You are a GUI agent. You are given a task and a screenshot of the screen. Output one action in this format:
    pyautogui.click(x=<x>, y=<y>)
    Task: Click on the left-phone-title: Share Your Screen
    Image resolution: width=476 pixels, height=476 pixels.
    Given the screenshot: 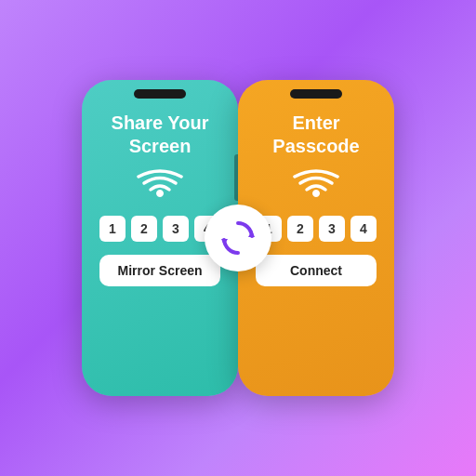 What is the action you would take?
    pyautogui.click(x=160, y=135)
    